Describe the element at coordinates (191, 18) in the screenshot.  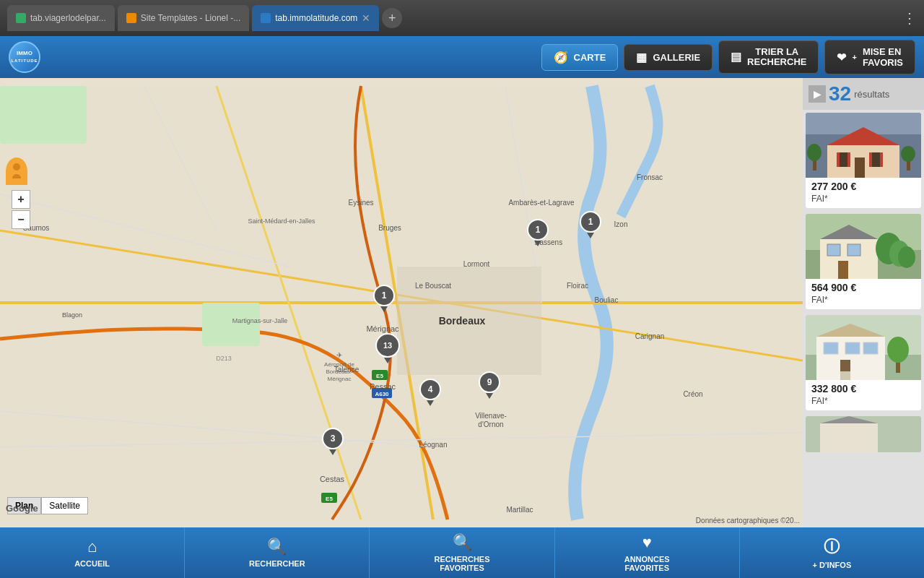
I see `tab-title: Site Templates - Lionel -...` at that location.